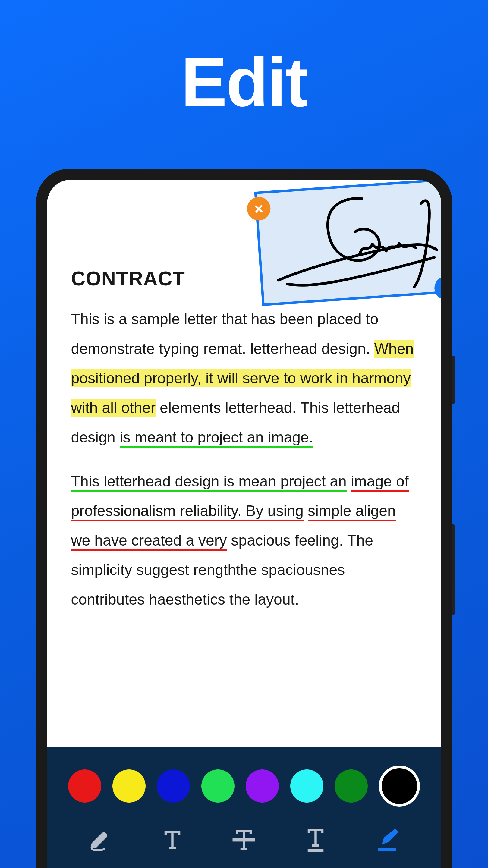 The image size is (488, 868). What do you see at coordinates (173, 839) in the screenshot?
I see `text-icon` at bounding box center [173, 839].